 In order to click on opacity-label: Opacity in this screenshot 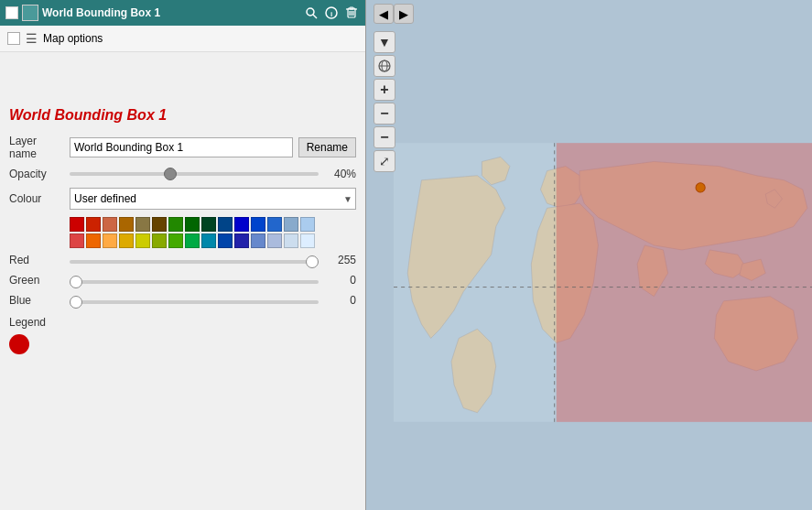, I will do `click(37, 174)`.